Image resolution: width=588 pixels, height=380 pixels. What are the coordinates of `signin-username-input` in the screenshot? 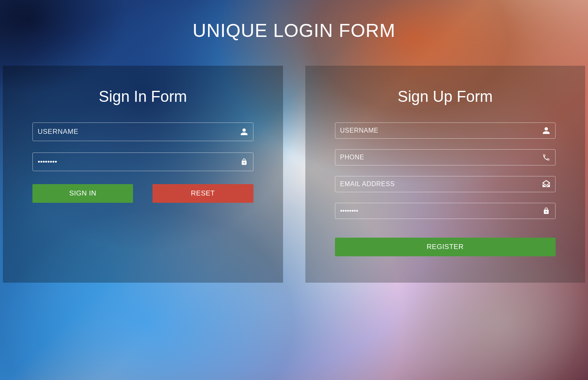 It's located at (143, 132).